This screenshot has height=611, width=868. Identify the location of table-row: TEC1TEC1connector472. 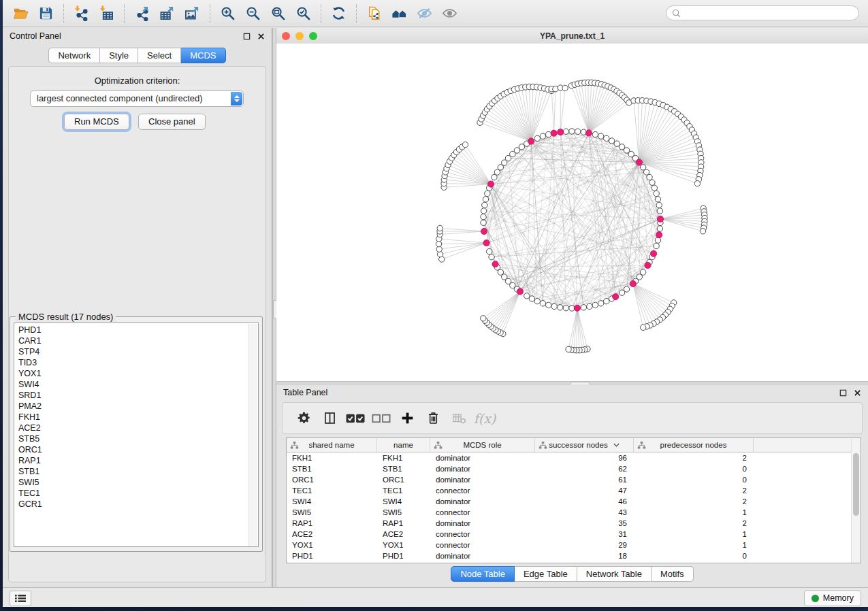
(573, 491).